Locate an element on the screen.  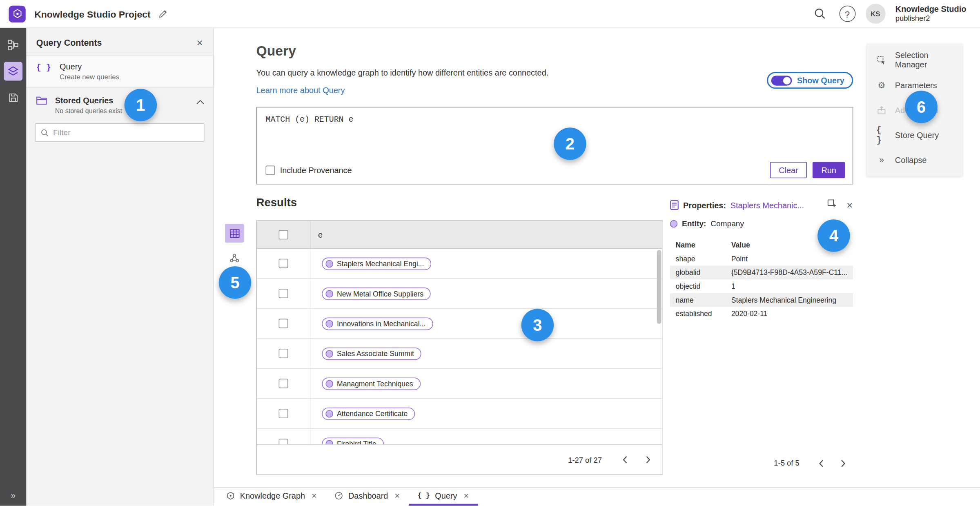
stored-queries-sublabel: No stored queries exist is located at coordinates (89, 111).